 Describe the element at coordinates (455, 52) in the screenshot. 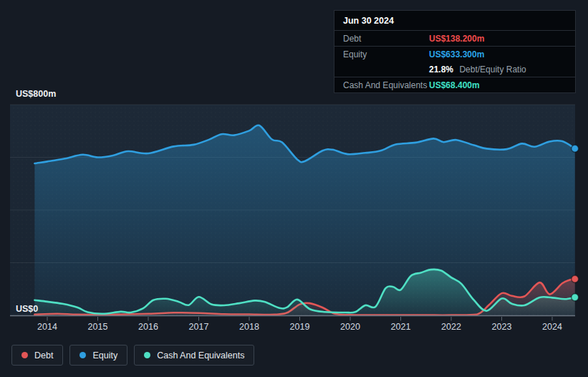

I see `tooltip: Jun 30 2024 Debt US$138.200m Equity US$6…` at that location.